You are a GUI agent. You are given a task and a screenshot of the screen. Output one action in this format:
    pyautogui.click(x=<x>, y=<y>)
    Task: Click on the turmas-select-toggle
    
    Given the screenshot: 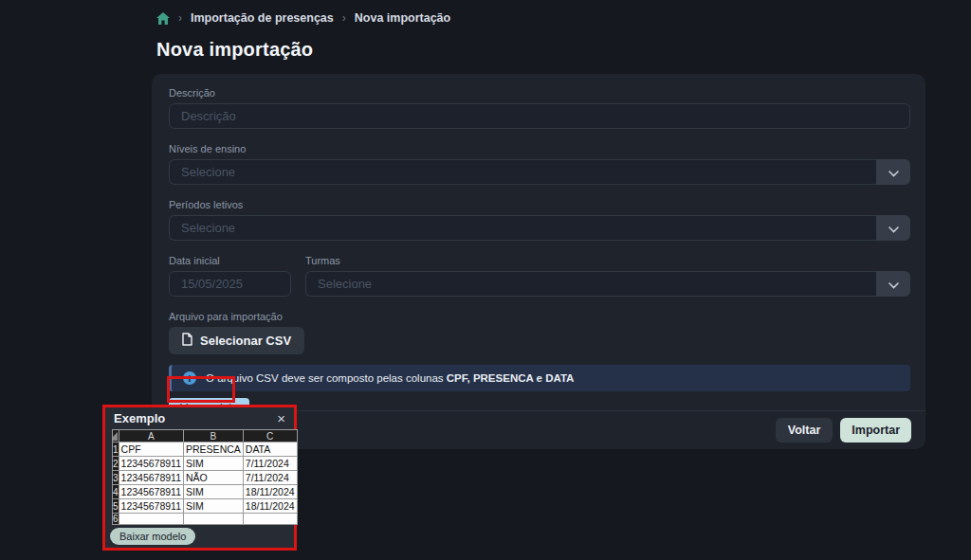 What is the action you would take?
    pyautogui.click(x=893, y=284)
    